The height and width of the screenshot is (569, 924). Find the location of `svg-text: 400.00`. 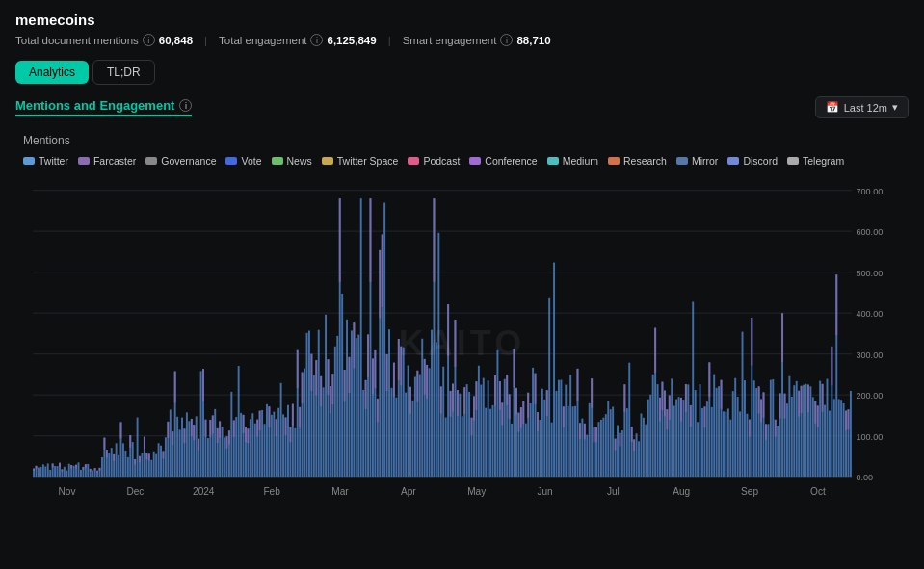

svg-text: 400.00 is located at coordinates (869, 314).